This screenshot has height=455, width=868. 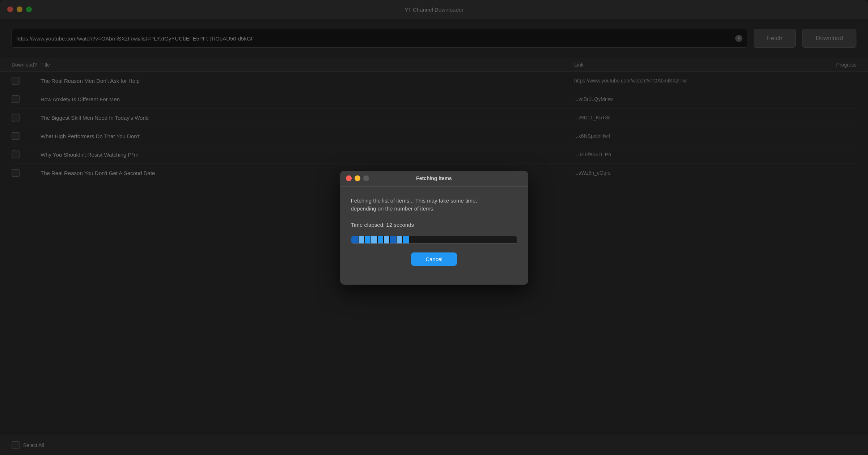 I want to click on cancel-button: Cancel, so click(x=434, y=259).